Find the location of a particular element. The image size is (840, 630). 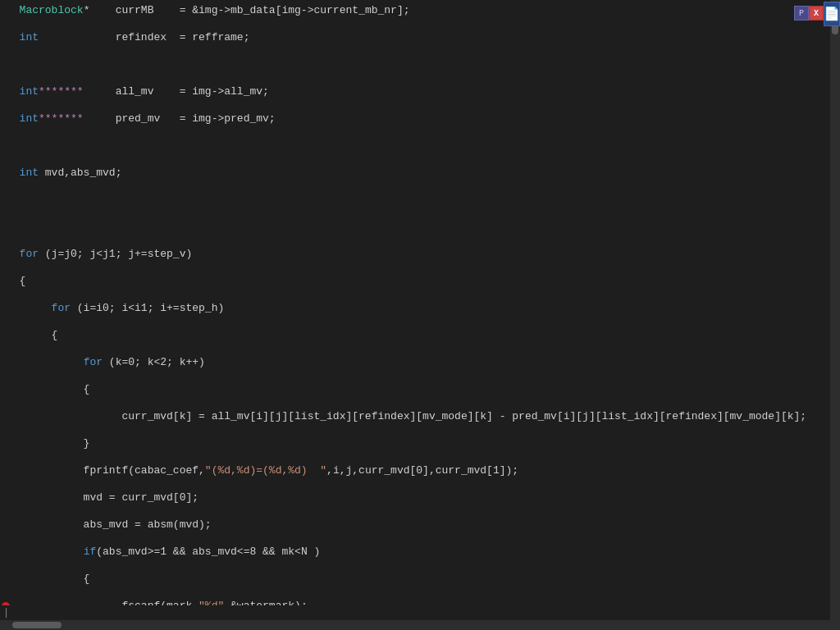

toolbar-icons: P X is located at coordinates (809, 13).